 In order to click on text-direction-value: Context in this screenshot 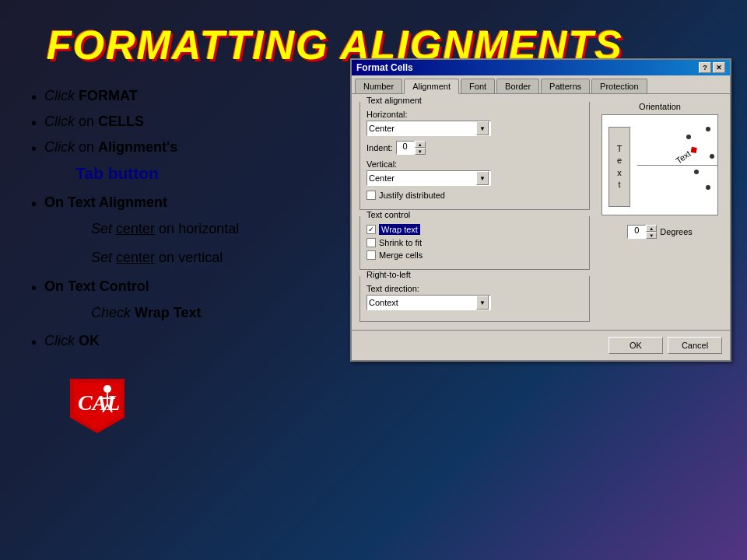, I will do `click(423, 303)`.